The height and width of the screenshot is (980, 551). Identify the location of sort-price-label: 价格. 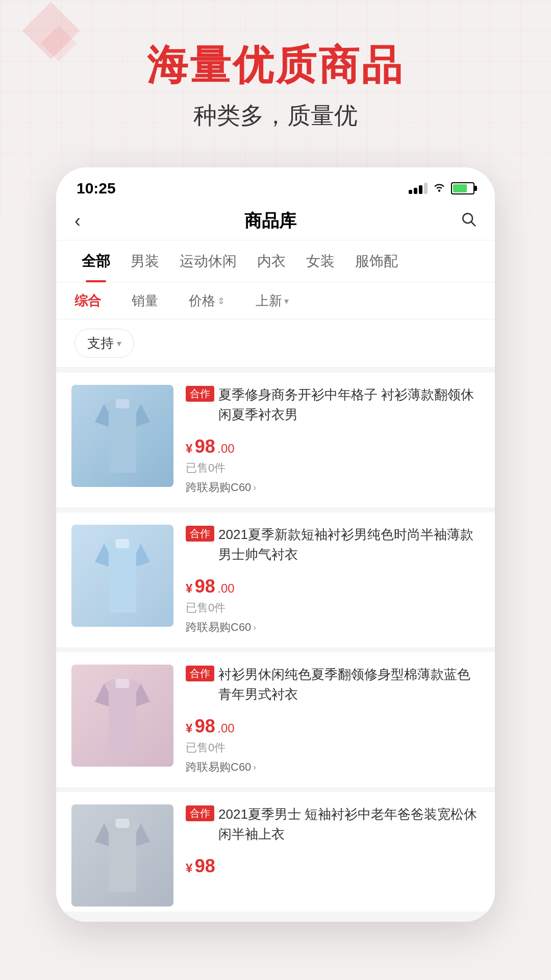
(202, 301).